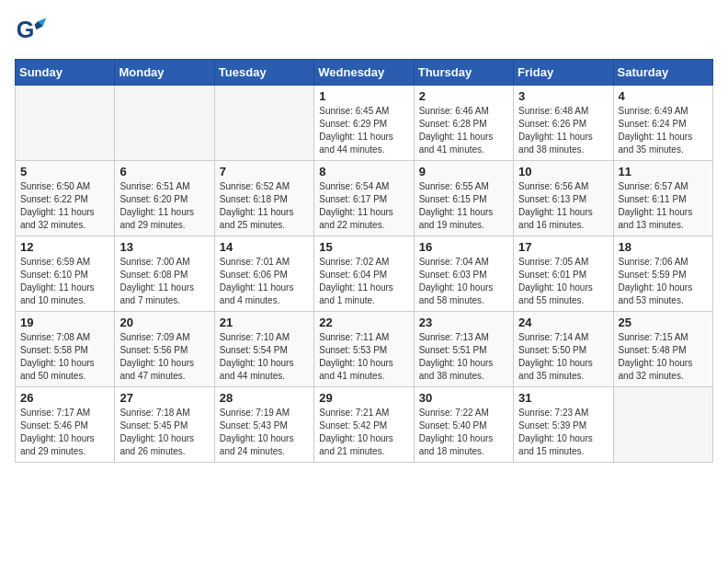  I want to click on day-info: Sunrise: 6:45 AM Sunset: 6:29 PM Dayligh…, so click(364, 131).